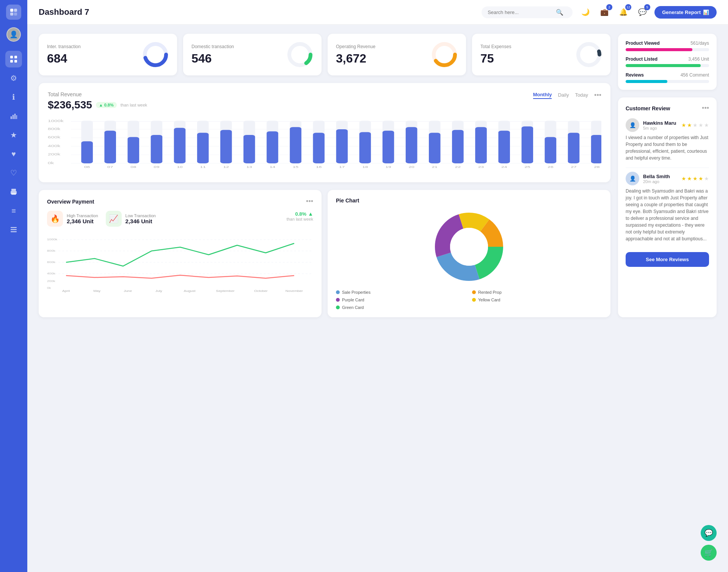 The image size is (728, 572). I want to click on sidebar-item-print, so click(14, 192).